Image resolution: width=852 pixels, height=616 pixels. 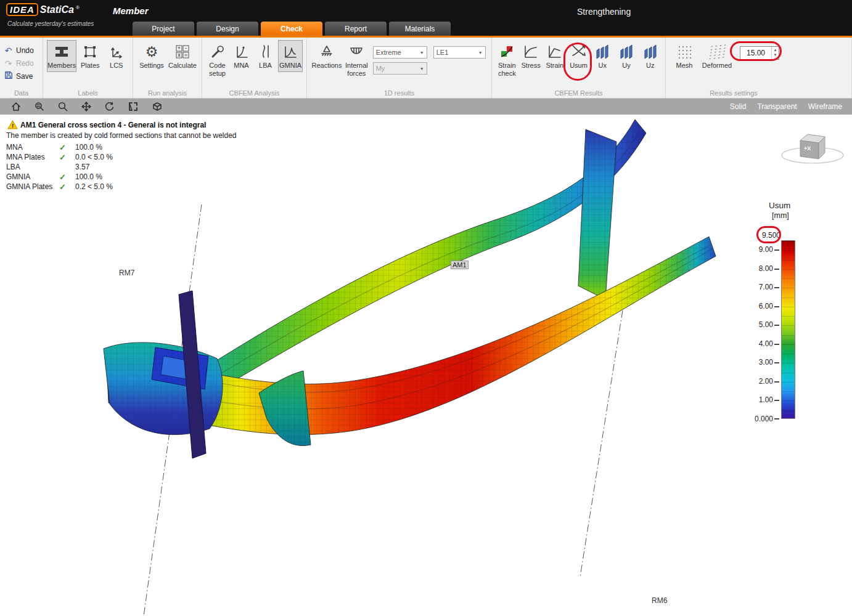 What do you see at coordinates (739, 107) in the screenshot?
I see `view-mode-solid: Solid` at bounding box center [739, 107].